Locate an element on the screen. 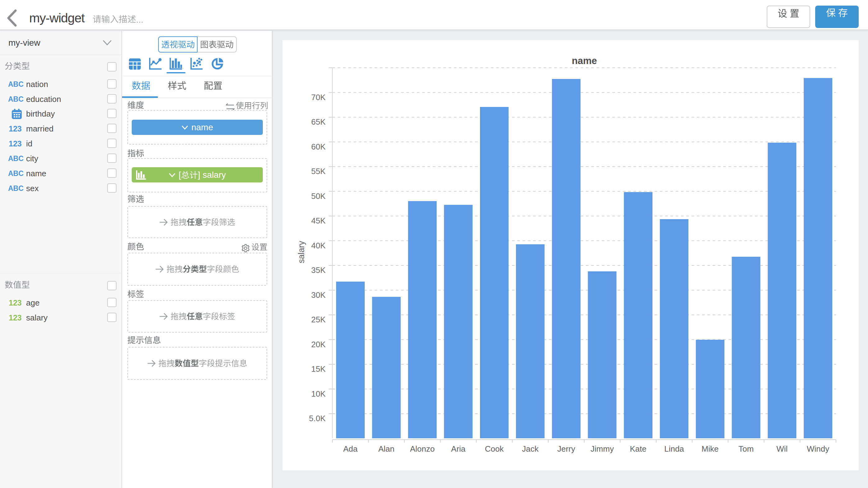 The height and width of the screenshot is (488, 868). svg-text: 5.0K is located at coordinates (317, 419).